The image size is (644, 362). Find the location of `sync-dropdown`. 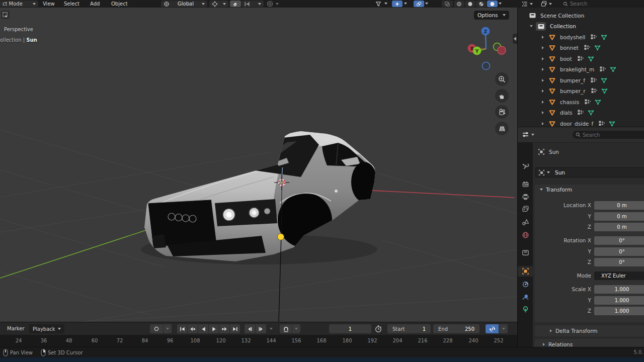

sync-dropdown is located at coordinates (503, 329).